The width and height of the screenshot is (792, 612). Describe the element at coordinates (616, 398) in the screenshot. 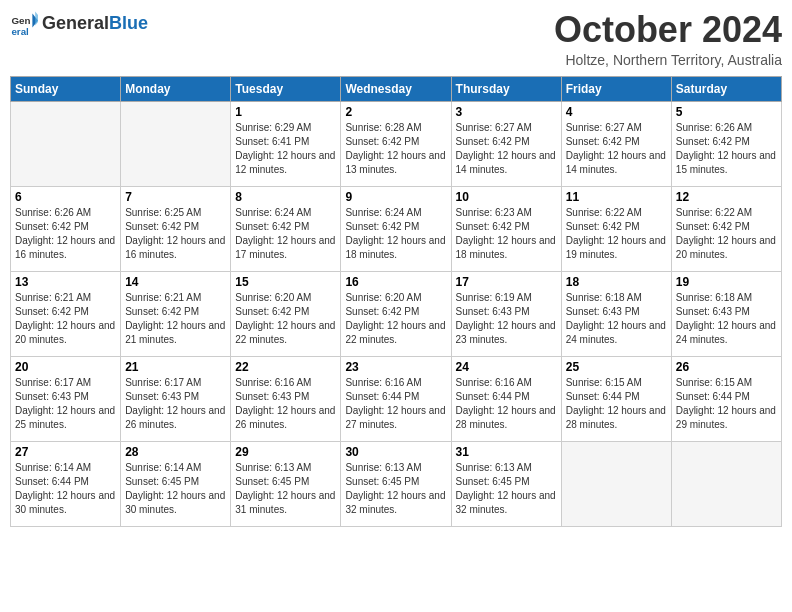

I see `calendar-cell: 25Sunrise: 6:15 AM Sunset: 6:44 PM Dayli…` at that location.